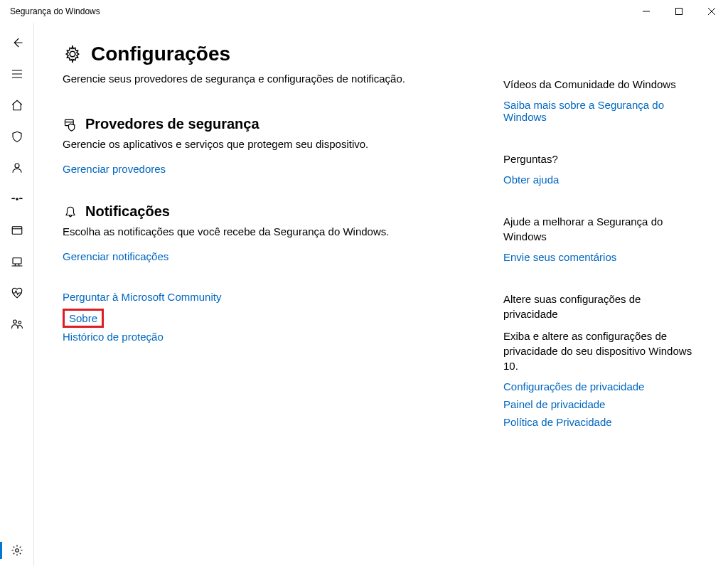 Image resolution: width=728 pixels, height=566 pixels. What do you see at coordinates (262, 54) in the screenshot?
I see `page-header: Configurações` at bounding box center [262, 54].